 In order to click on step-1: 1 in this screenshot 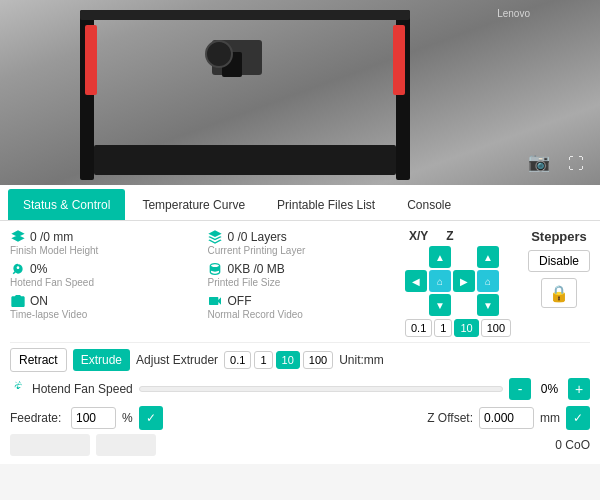, I will do `click(443, 328)`.